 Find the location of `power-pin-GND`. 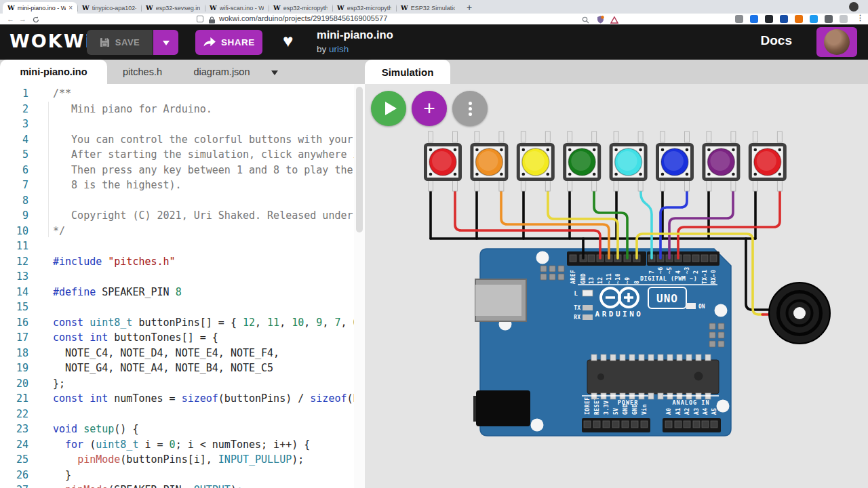

power-pin-GND is located at coordinates (635, 424).